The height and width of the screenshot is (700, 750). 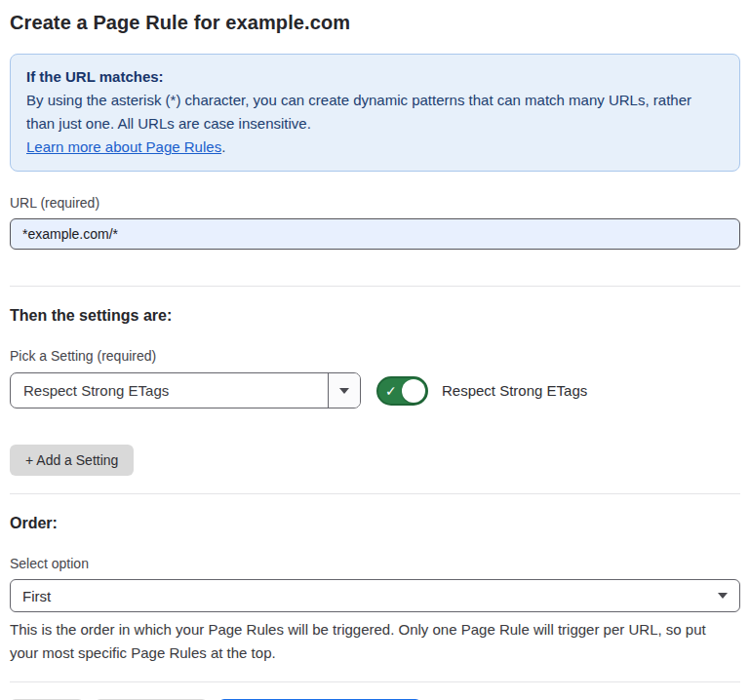 I want to click on order-help-text: This is the order in which your Page Rul…, so click(x=373, y=642).